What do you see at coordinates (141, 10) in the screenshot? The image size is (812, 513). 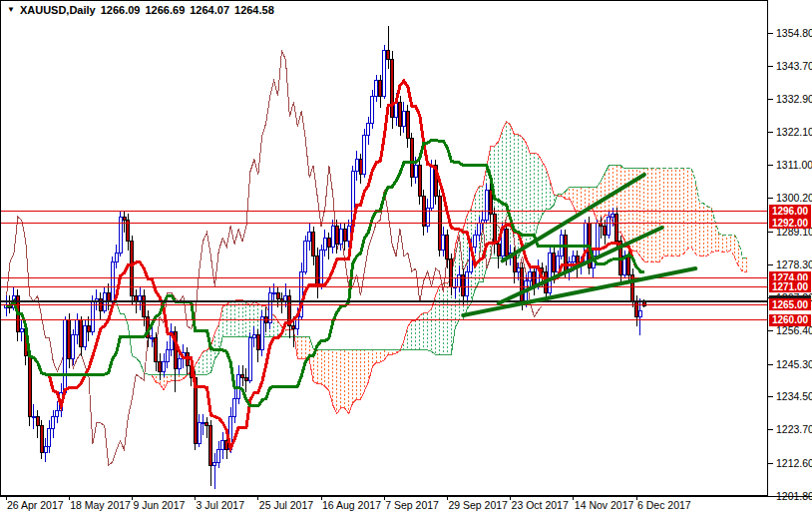 I see `chart-title-bar: ▼ XAUUSD,Daily 1266.09 1266.69 1264.07 1…` at bounding box center [141, 10].